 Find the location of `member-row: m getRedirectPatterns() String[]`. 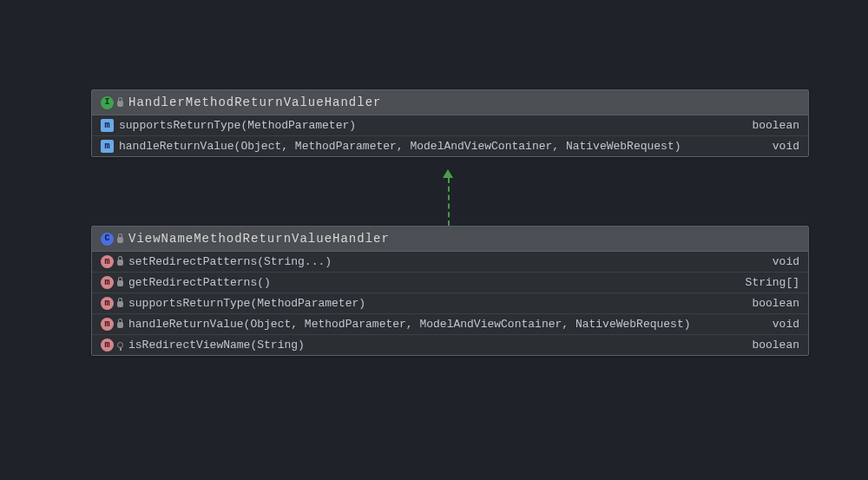

member-row: m getRedirectPatterns() String[] is located at coordinates (450, 282).